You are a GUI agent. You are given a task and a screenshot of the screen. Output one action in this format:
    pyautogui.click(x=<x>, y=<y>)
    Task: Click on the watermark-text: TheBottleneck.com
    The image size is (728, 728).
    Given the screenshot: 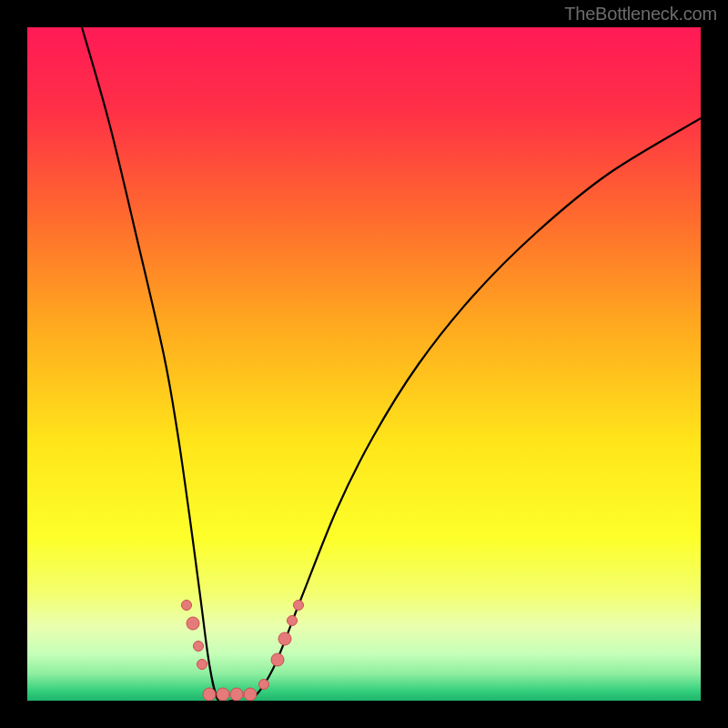 What is the action you would take?
    pyautogui.click(x=641, y=15)
    